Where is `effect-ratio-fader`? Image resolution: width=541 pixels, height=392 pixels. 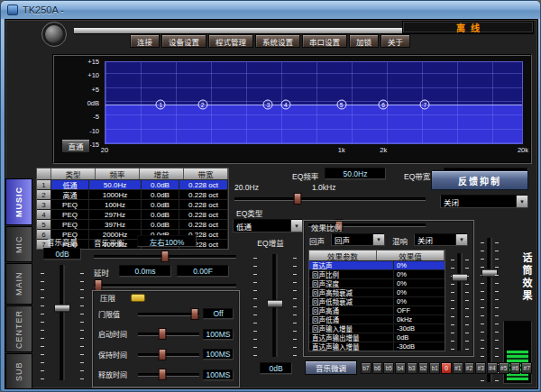 effect-ratio-fader is located at coordinates (460, 302).